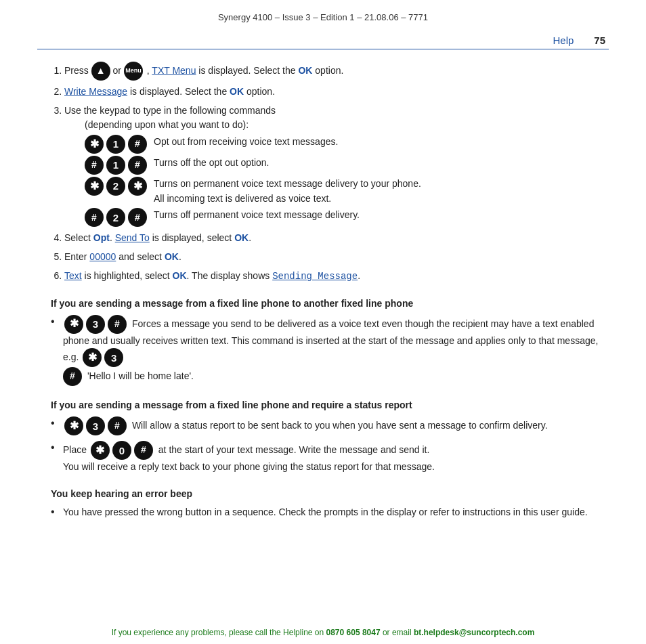 The image size is (646, 644). I want to click on divider, so click(323, 49).